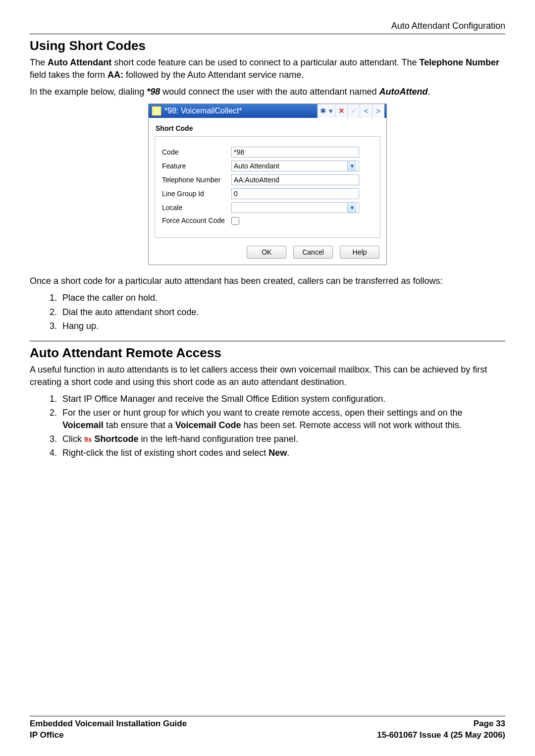 The height and width of the screenshot is (756, 535). What do you see at coordinates (282, 439) in the screenshot?
I see `list-item: Click 9x Shortcode in the left-hand conf…` at bounding box center [282, 439].